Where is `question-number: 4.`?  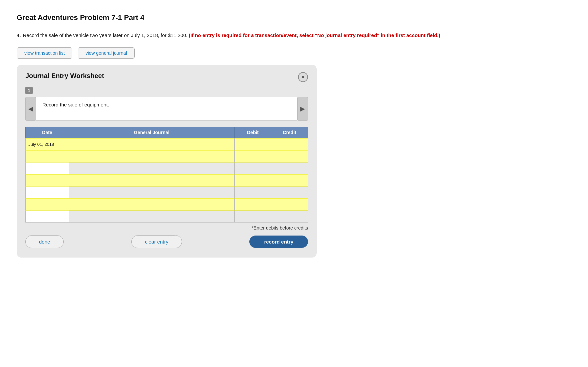 question-number: 4. is located at coordinates (19, 35).